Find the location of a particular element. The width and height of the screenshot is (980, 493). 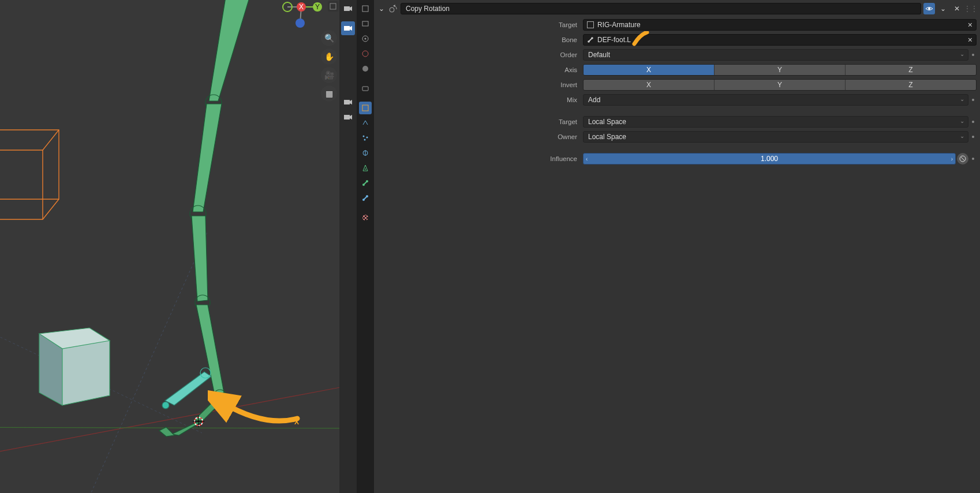

clear-bone-button: × is located at coordinates (970, 40).